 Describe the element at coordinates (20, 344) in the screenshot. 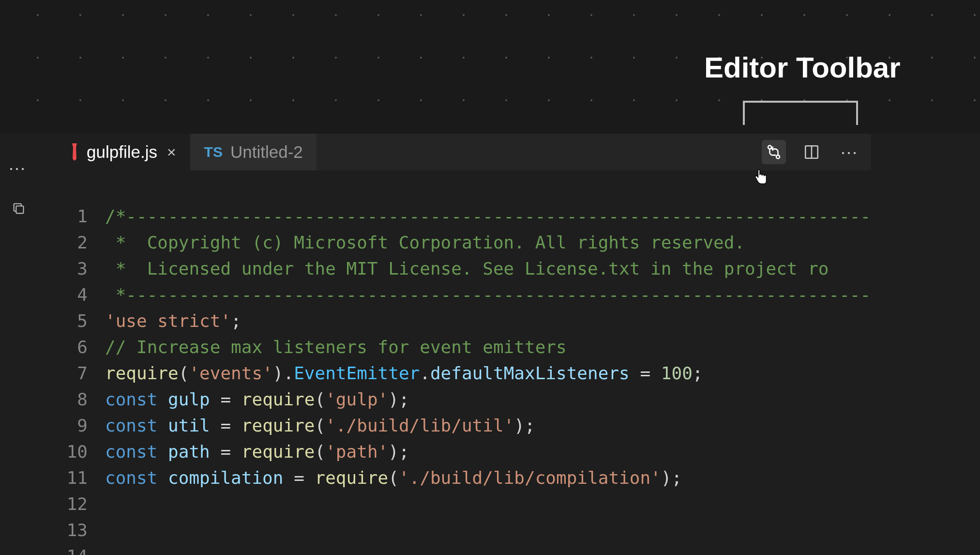

I see `activity-bar: ···` at that location.